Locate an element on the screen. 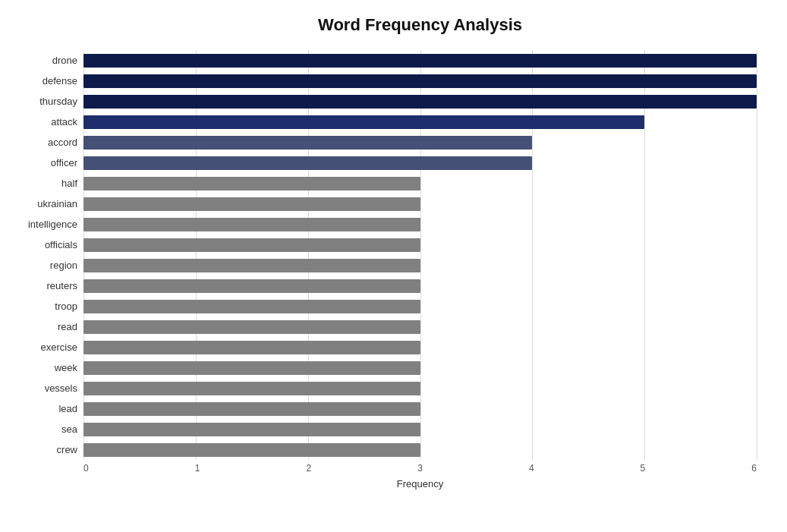 This screenshot has width=787, height=532. bar-row: crew is located at coordinates (420, 449).